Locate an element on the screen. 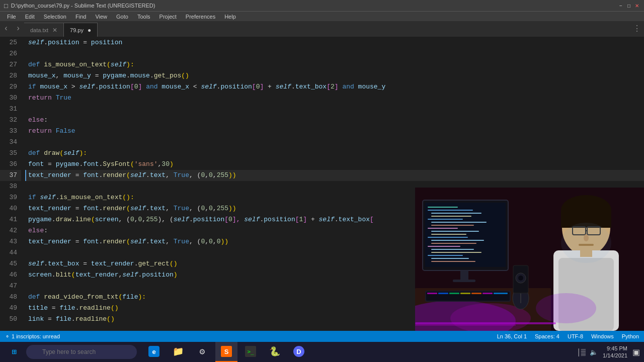 The width and height of the screenshot is (644, 362). line-number-32: 32 is located at coordinates (11, 120).